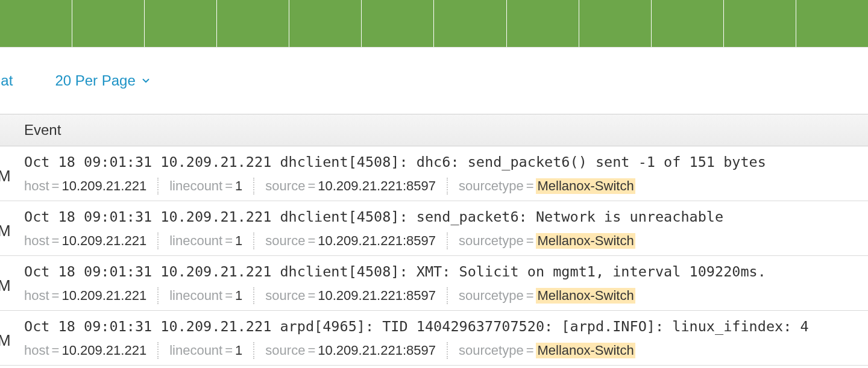 This screenshot has width=868, height=368. What do you see at coordinates (6, 81) in the screenshot?
I see `format-link: nat` at bounding box center [6, 81].